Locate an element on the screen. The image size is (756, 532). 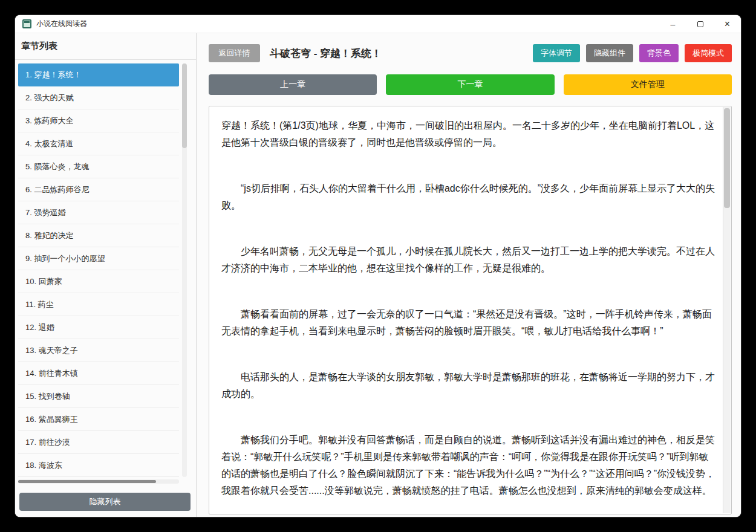
app-icon is located at coordinates (27, 24).